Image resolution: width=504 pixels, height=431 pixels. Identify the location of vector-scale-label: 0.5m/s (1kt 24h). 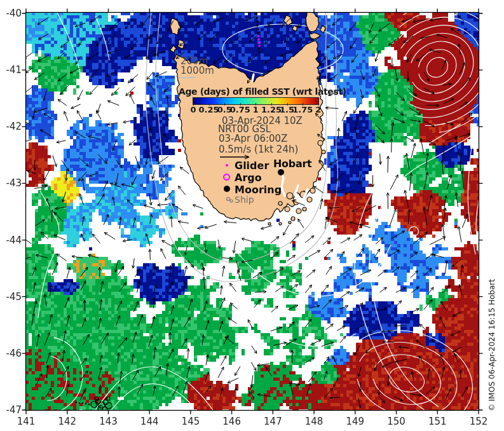
(258, 149).